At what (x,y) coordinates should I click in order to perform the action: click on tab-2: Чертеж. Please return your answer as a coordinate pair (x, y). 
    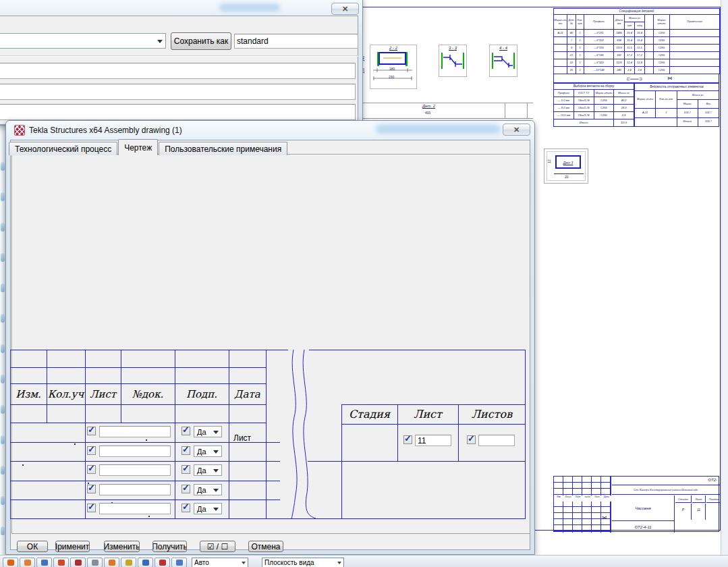
    Looking at the image, I should click on (138, 147).